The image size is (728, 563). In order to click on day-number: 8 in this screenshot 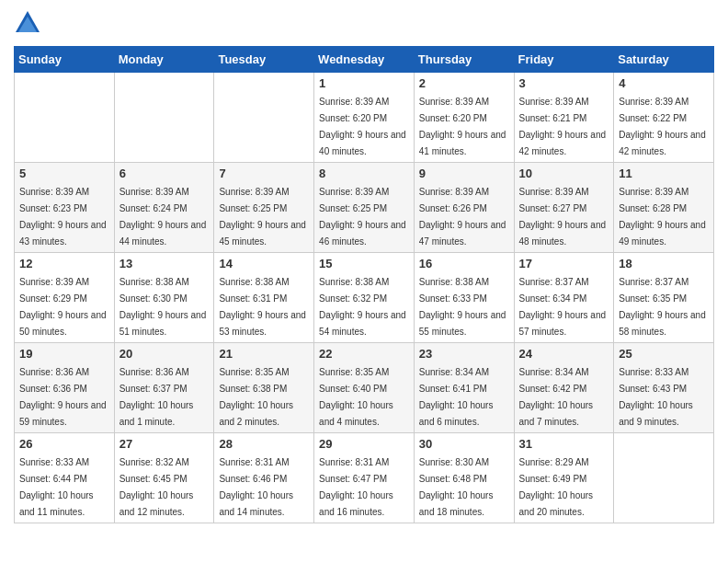, I will do `click(364, 173)`.